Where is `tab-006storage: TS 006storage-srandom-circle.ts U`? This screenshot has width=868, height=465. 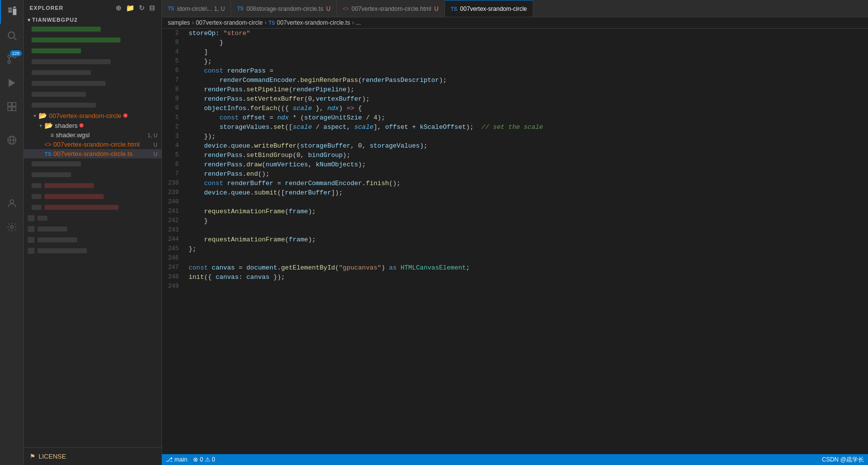
tab-006storage: TS 006storage-srandom-circle.ts U is located at coordinates (284, 9).